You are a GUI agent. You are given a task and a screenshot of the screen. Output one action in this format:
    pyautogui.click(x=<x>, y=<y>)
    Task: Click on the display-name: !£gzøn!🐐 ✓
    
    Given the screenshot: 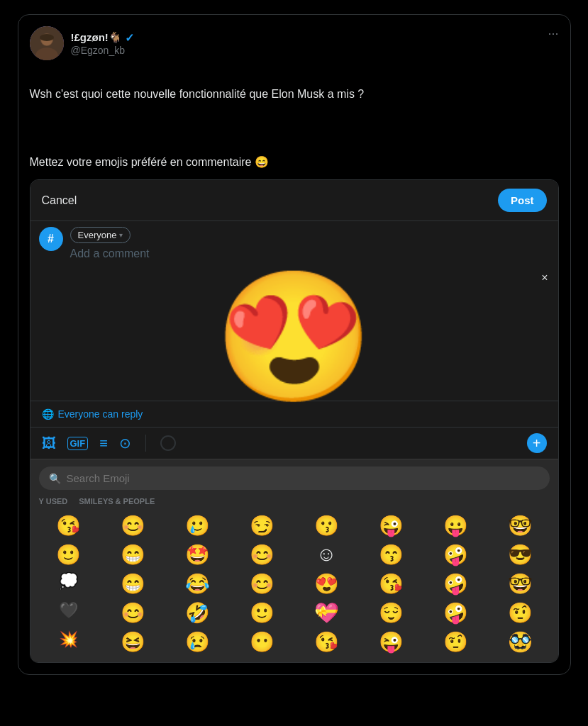 What is the action you would take?
    pyautogui.click(x=102, y=38)
    